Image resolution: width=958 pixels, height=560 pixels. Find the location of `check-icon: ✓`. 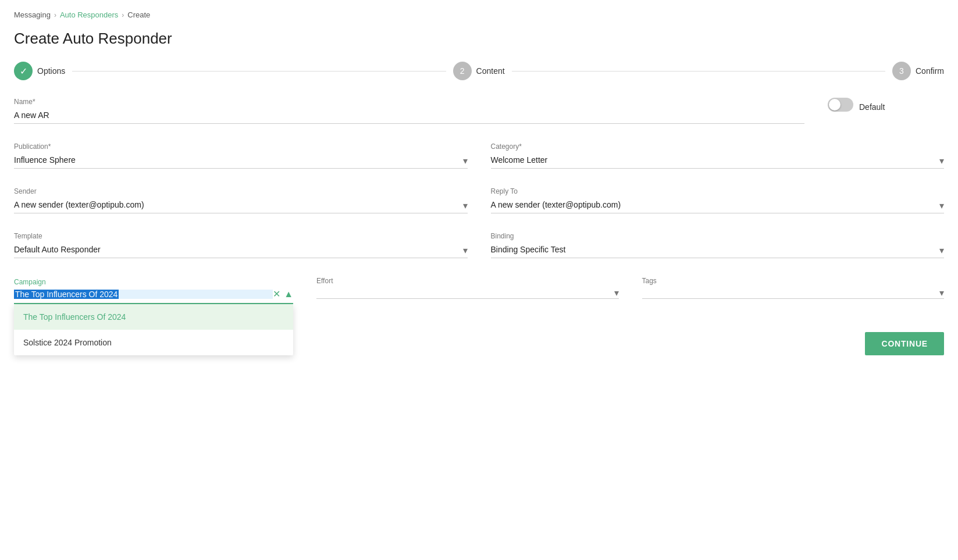

check-icon: ✓ is located at coordinates (23, 71).